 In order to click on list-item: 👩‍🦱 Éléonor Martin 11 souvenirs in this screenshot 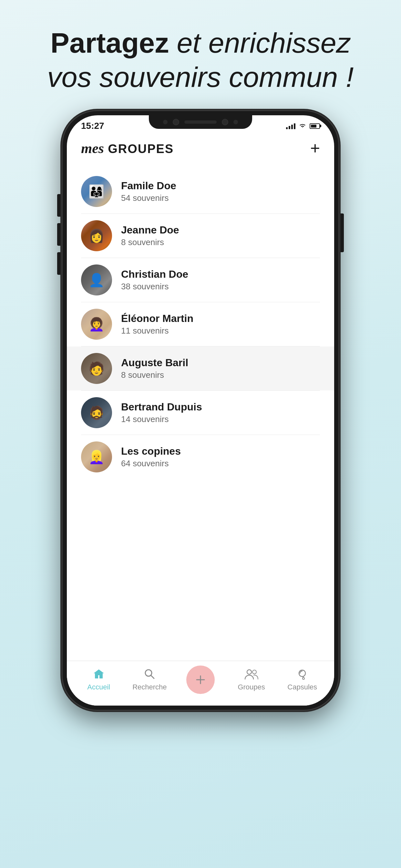, I will do `click(201, 324)`.